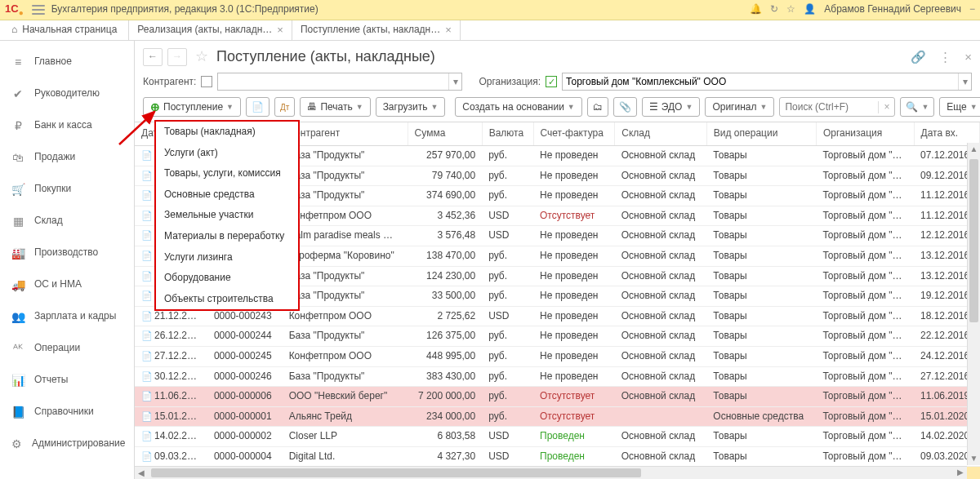 The image size is (980, 479). What do you see at coordinates (67, 189) in the screenshot?
I see `sidebar-item: 🛒Покупки` at bounding box center [67, 189].